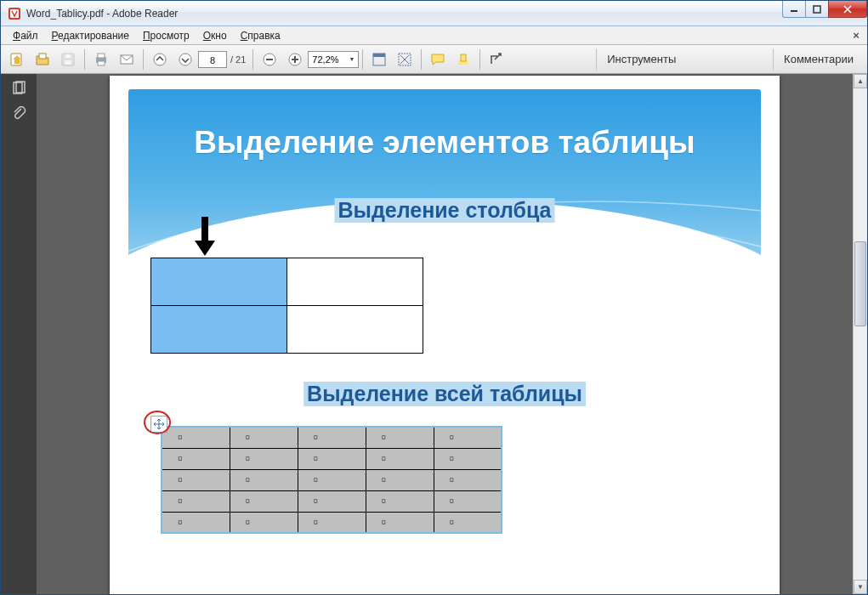 Image resolution: width=868 pixels, height=595 pixels. I want to click on window-minimize-button, so click(794, 9).